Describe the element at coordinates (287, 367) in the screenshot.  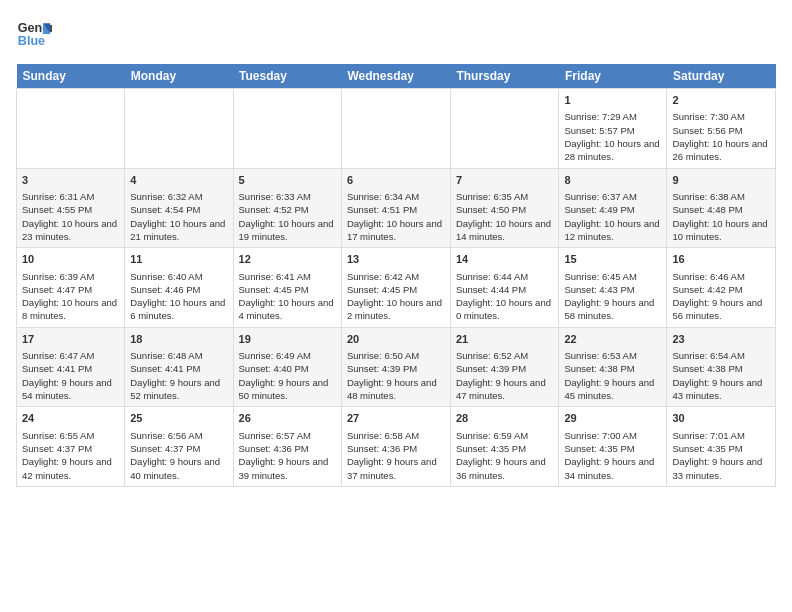
I see `day-cell: 19Sunrise: 6:49 AM Sunset: 4:40 PM Dayli…` at that location.